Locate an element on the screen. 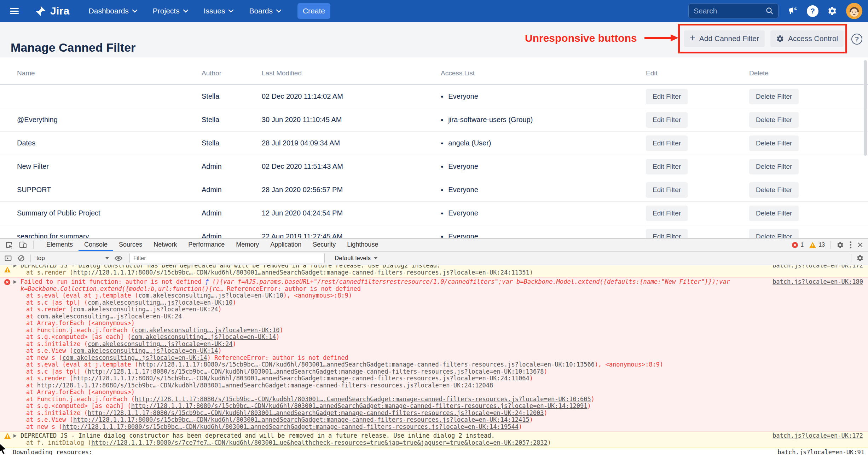 The image size is (868, 455). tab-network: Network is located at coordinates (165, 245).